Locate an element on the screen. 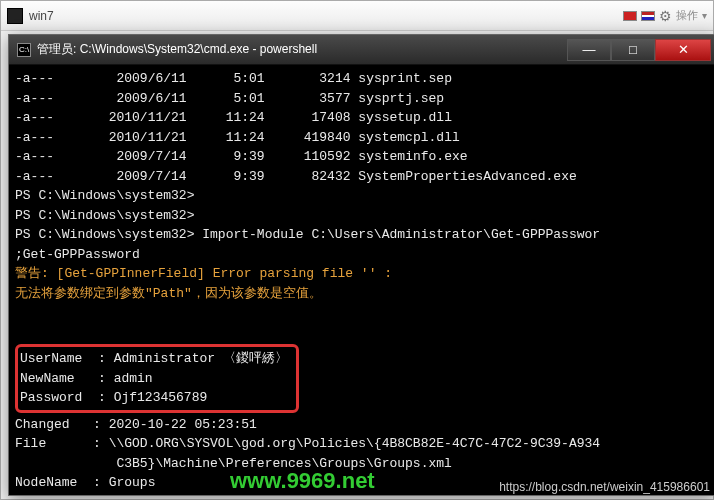 The image size is (714, 500). result-line: File : \\GOD.ORG\SYSVOL\god.org\Policies… is located at coordinates (308, 444).